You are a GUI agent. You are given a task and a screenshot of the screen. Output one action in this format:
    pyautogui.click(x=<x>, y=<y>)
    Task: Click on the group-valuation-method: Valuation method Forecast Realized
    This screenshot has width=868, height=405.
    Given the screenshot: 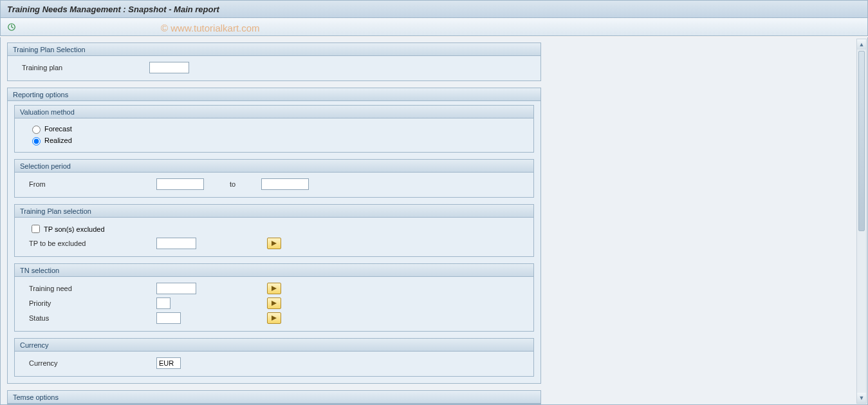 What is the action you would take?
    pyautogui.click(x=274, y=129)
    